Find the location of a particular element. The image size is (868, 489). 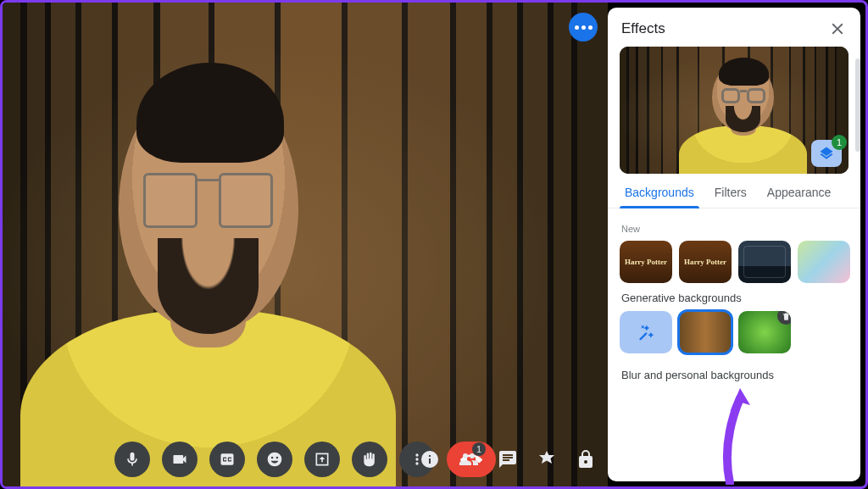

bg-thumb-harrypotter-2: Harry Potter is located at coordinates (705, 262).